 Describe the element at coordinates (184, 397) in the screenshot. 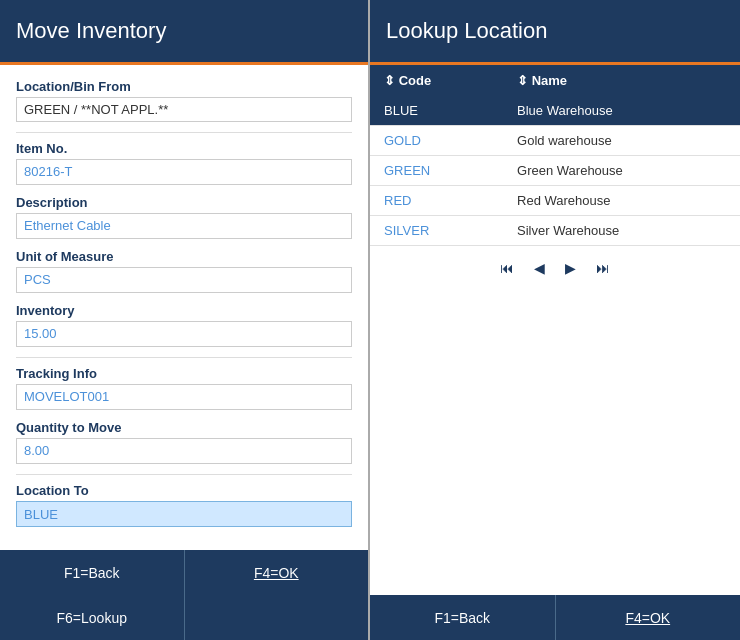

I see `tracking-value: MOVELOT001` at that location.